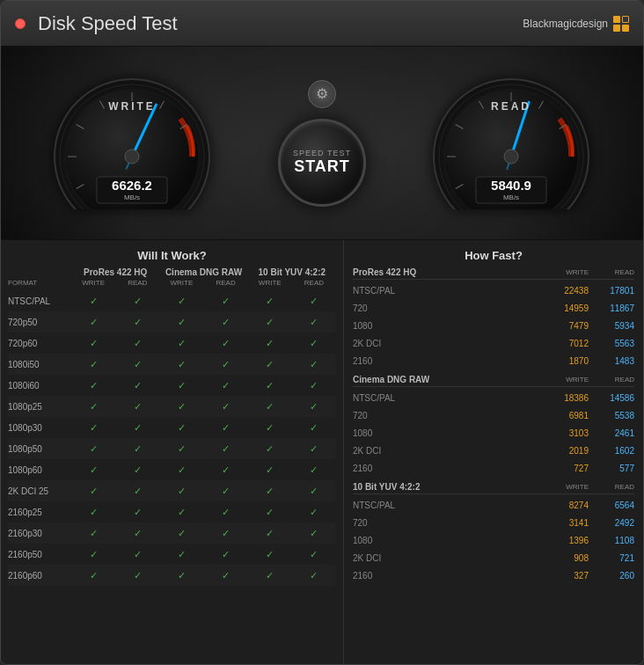 This screenshot has height=665, width=644. What do you see at coordinates (494, 415) in the screenshot?
I see `hf-data-row: 72069815538` at bounding box center [494, 415].